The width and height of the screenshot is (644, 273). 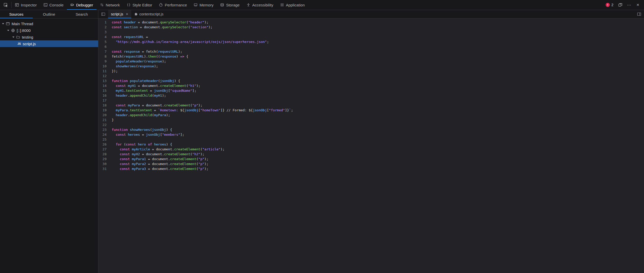 I want to click on line-number: 18, so click(x=102, y=105).